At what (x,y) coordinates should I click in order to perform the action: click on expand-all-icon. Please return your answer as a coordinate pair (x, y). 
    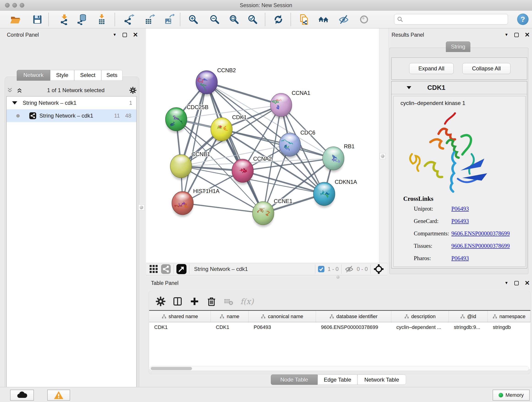
    Looking at the image, I should click on (19, 90).